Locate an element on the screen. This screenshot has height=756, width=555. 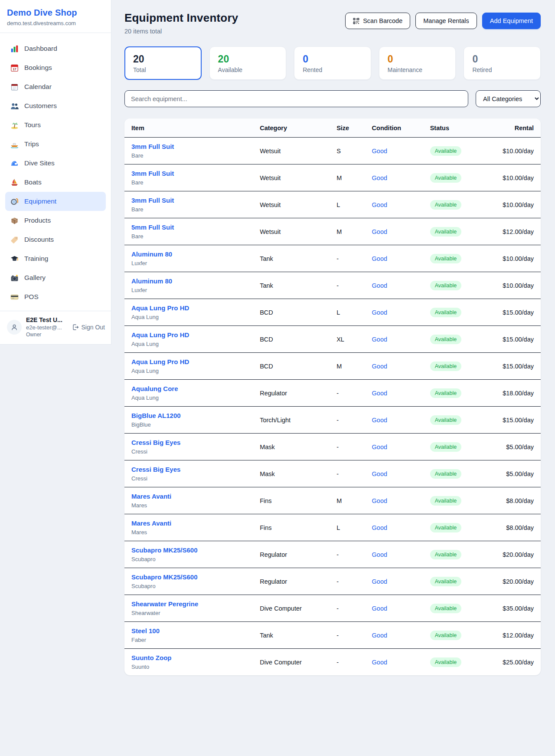
rental-price: $15.00/day is located at coordinates (518, 420).